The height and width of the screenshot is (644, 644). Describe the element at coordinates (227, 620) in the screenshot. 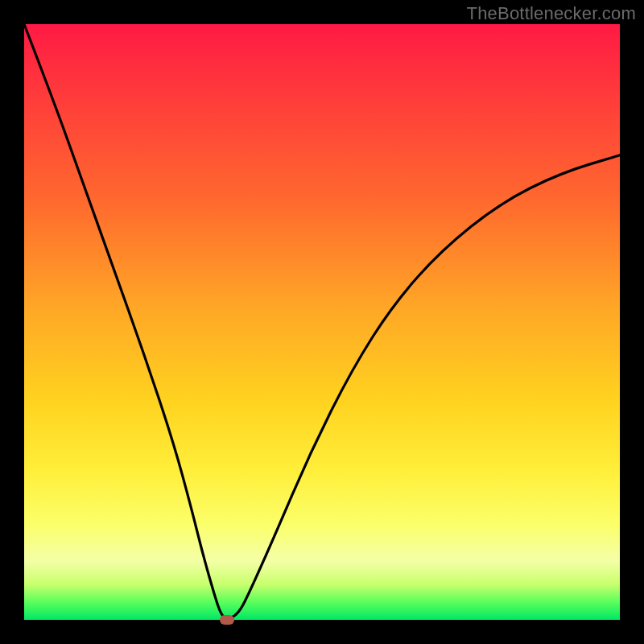

I see `minimum-marker` at that location.